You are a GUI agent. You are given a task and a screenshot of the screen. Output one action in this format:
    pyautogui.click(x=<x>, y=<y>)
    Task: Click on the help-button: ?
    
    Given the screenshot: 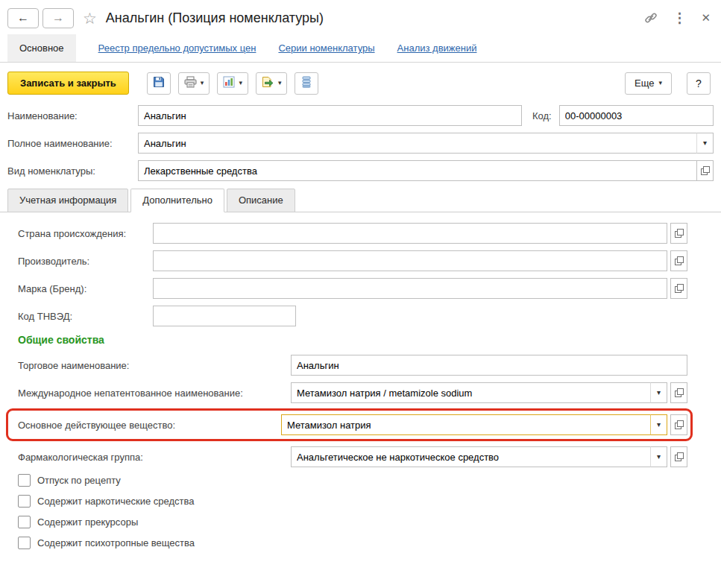 What is the action you would take?
    pyautogui.click(x=699, y=83)
    